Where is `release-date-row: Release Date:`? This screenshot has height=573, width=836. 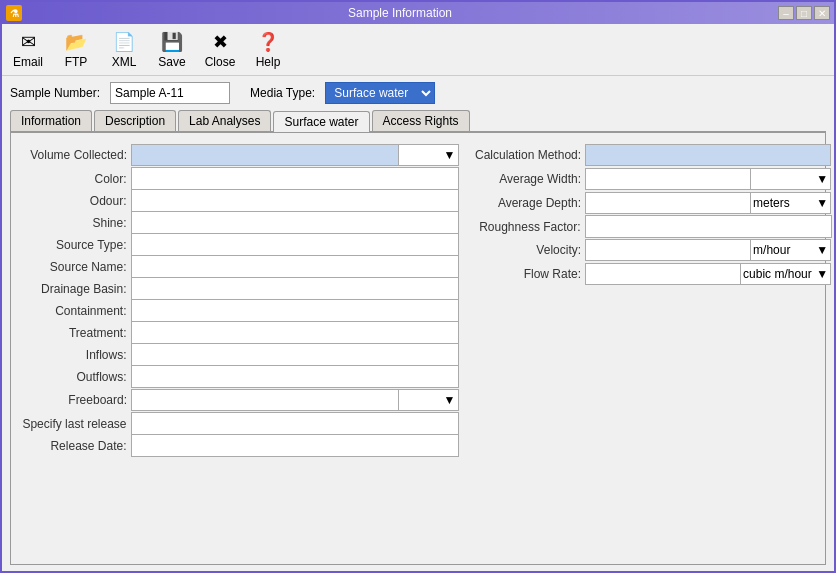 release-date-row: Release Date: is located at coordinates (240, 446).